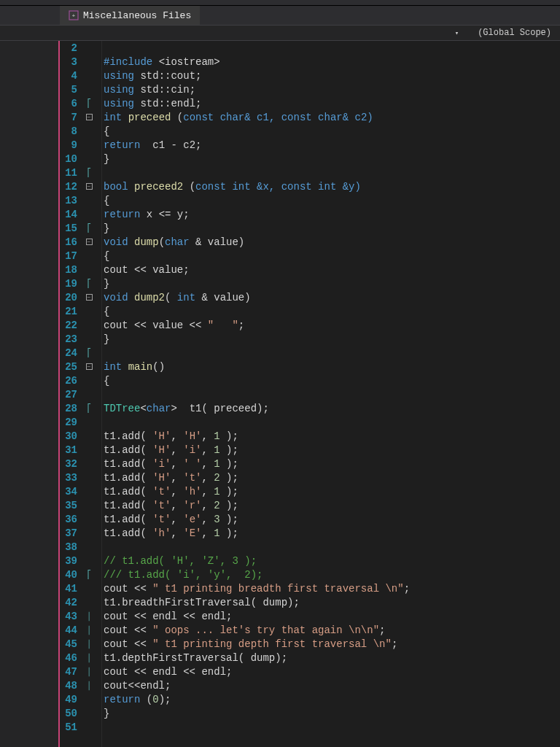  I want to click on code-line: cout << value;, so click(331, 270).